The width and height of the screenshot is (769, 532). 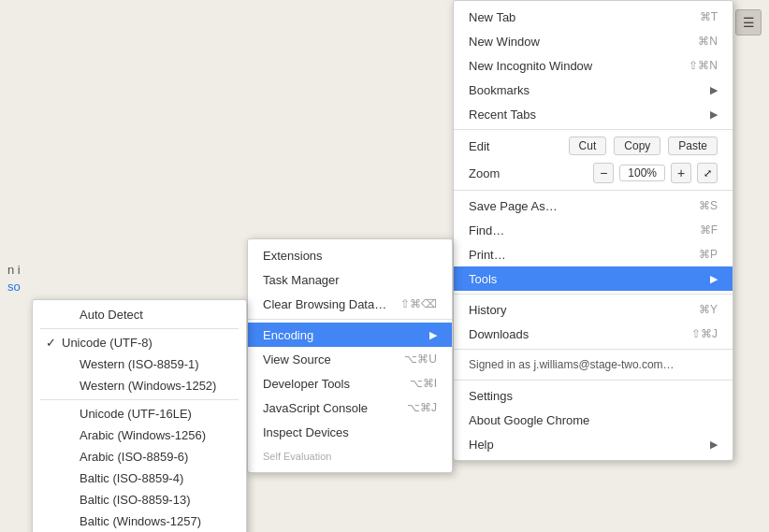 What do you see at coordinates (350, 456) in the screenshot?
I see `menu-item-self-evaluation: Self Evaluation` at bounding box center [350, 456].